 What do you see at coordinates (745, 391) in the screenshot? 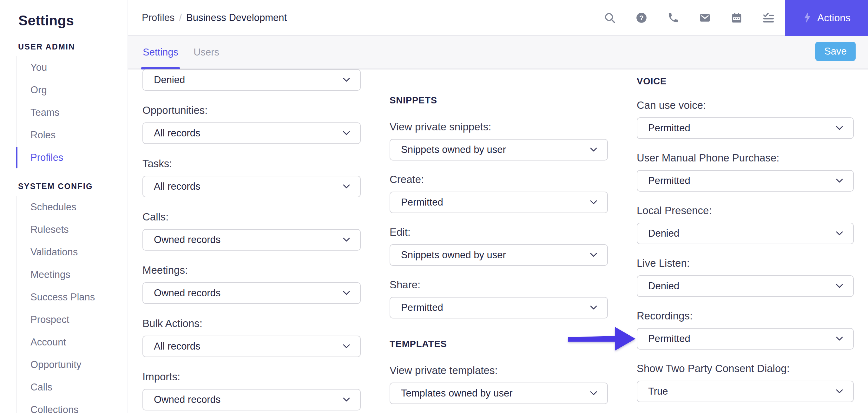
I see `show-two-party-consent-dialog-select: True` at bounding box center [745, 391].